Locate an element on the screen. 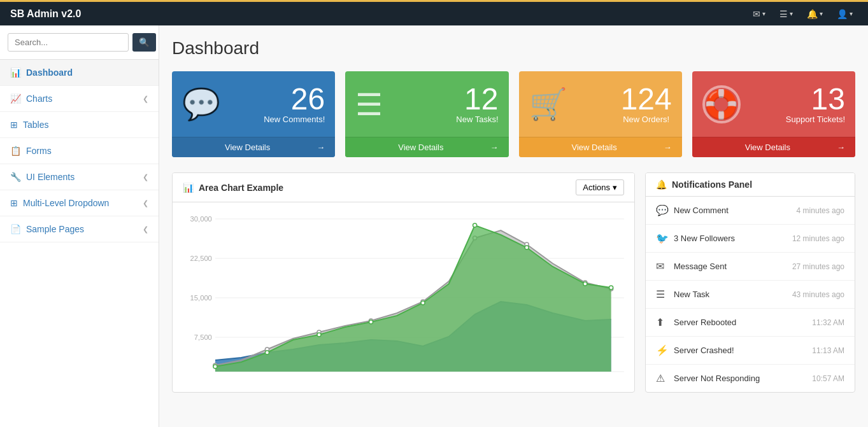  sidebar-item-multi-level: ⊞ Multi-Level Dropdown ❮ is located at coordinates (79, 204).